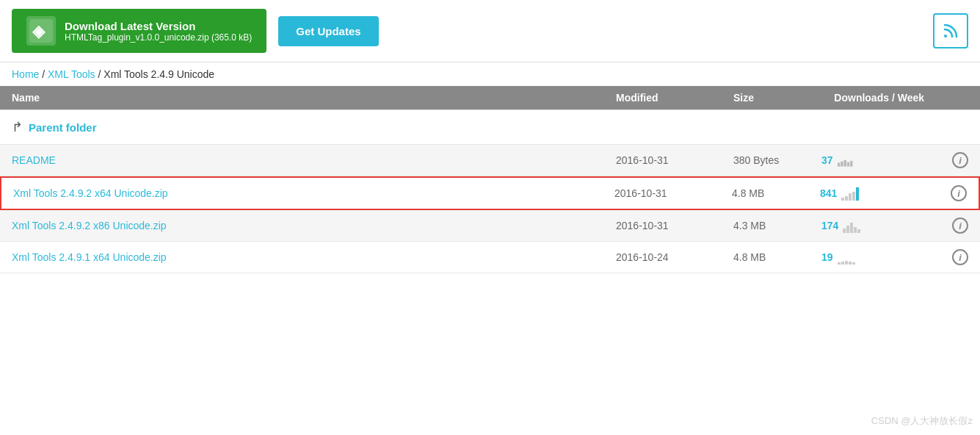 This screenshot has width=980, height=435. I want to click on col-modified-header: Modified, so click(675, 98).